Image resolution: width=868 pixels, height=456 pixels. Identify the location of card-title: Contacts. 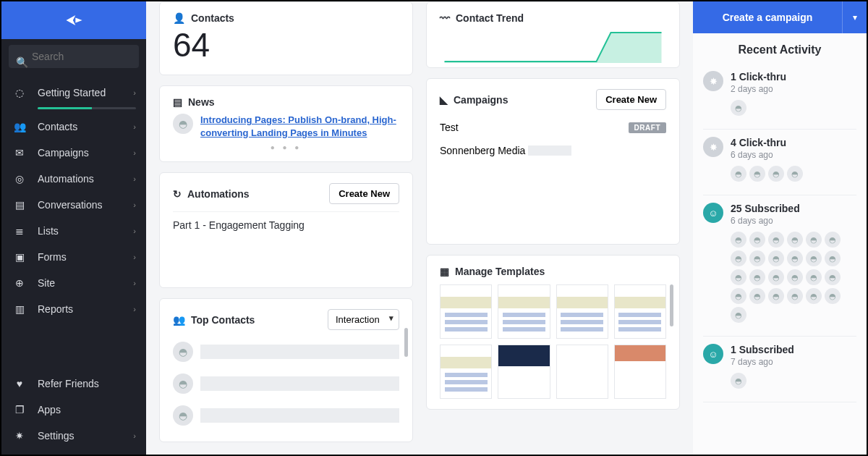
(213, 18).